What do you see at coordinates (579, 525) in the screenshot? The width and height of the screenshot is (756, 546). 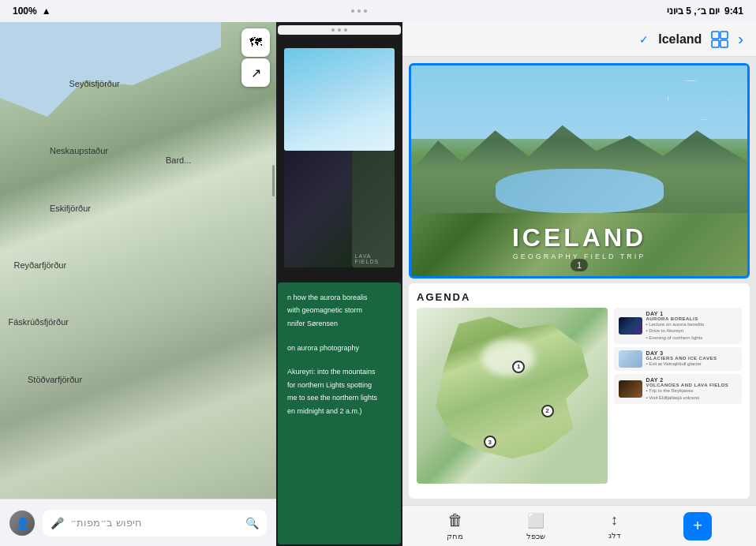 I see `keynote-toolbar: 🗑 מחק ⬜ שכפל ↕ דלג +` at bounding box center [579, 525].